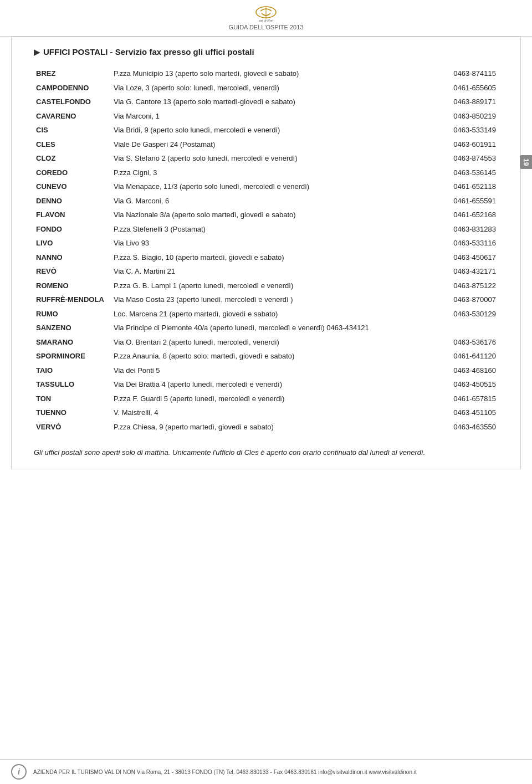  Describe the element at coordinates (73, 158) in the screenshot. I see `entry-name: CLOZ` at that location.